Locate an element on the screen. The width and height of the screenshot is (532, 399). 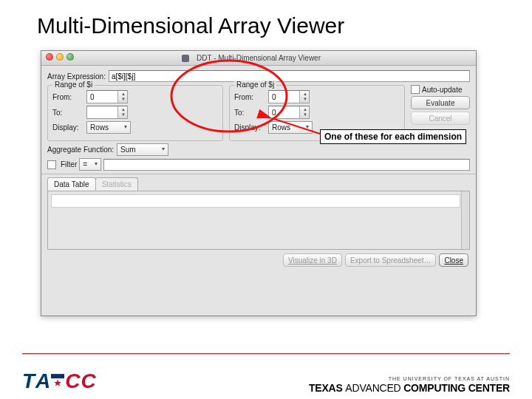
aggregate-combo: Sum is located at coordinates (143, 149).